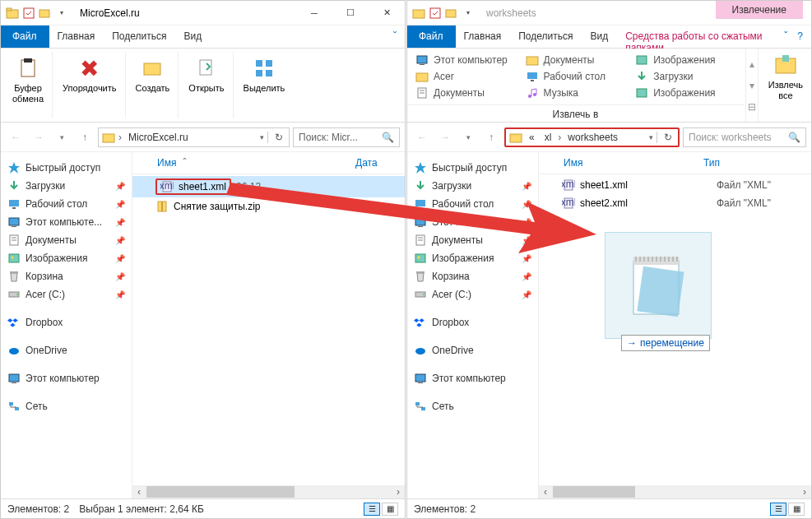  What do you see at coordinates (206, 74) in the screenshot?
I see `open-button: Открыть` at bounding box center [206, 74].